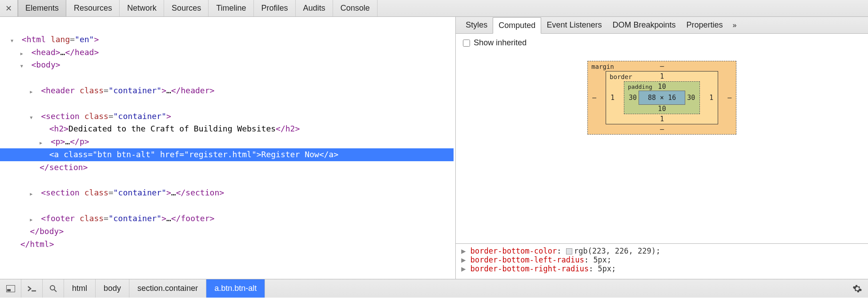 Image resolution: width=868 pixels, height=298 pixels. Describe the element at coordinates (236, 289) in the screenshot. I see `crumb-a-btn-btn-alt: a.btn.btn-alt` at that location.